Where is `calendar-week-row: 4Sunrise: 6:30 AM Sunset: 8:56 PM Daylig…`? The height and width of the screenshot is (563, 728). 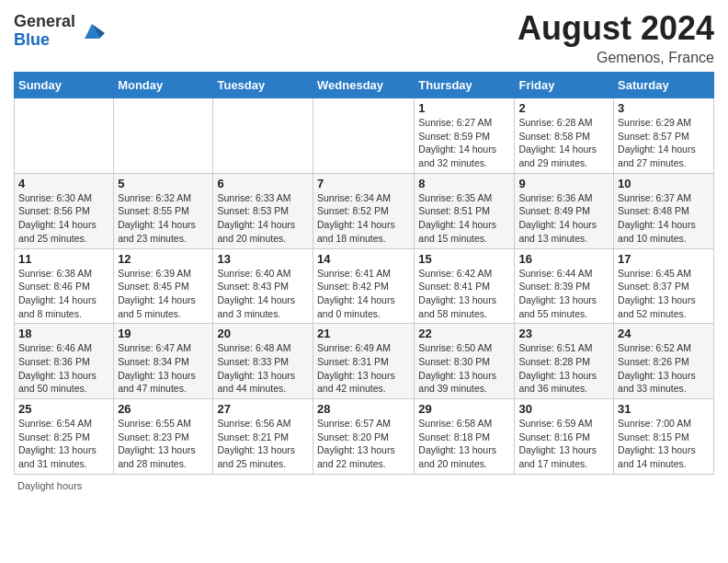 calendar-week-row: 4Sunrise: 6:30 AM Sunset: 8:56 PM Daylig… is located at coordinates (364, 211).